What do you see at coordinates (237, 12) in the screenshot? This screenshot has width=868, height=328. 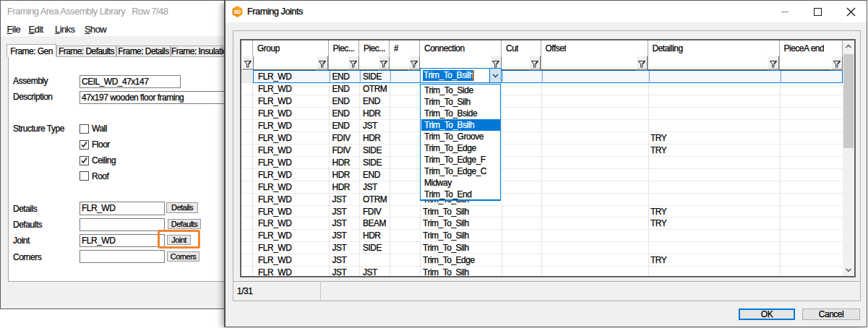 I see `svg-text: BD` at bounding box center [237, 12].